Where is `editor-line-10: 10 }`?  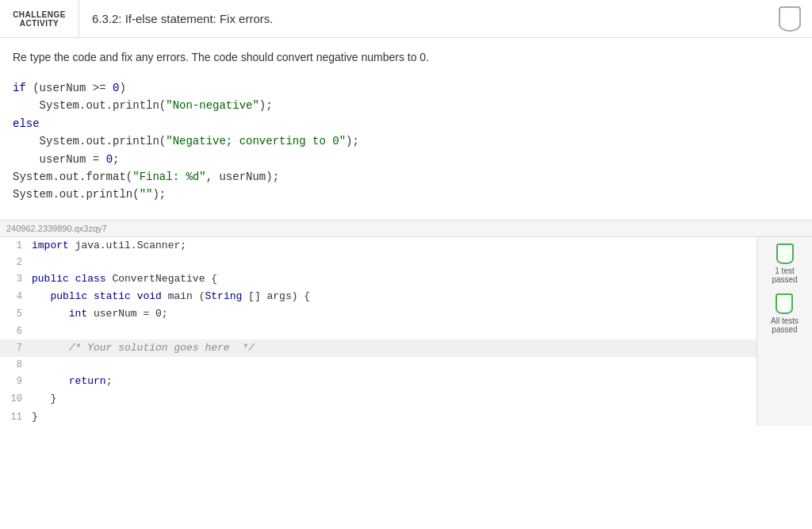 editor-line-10: 10 } is located at coordinates (378, 399).